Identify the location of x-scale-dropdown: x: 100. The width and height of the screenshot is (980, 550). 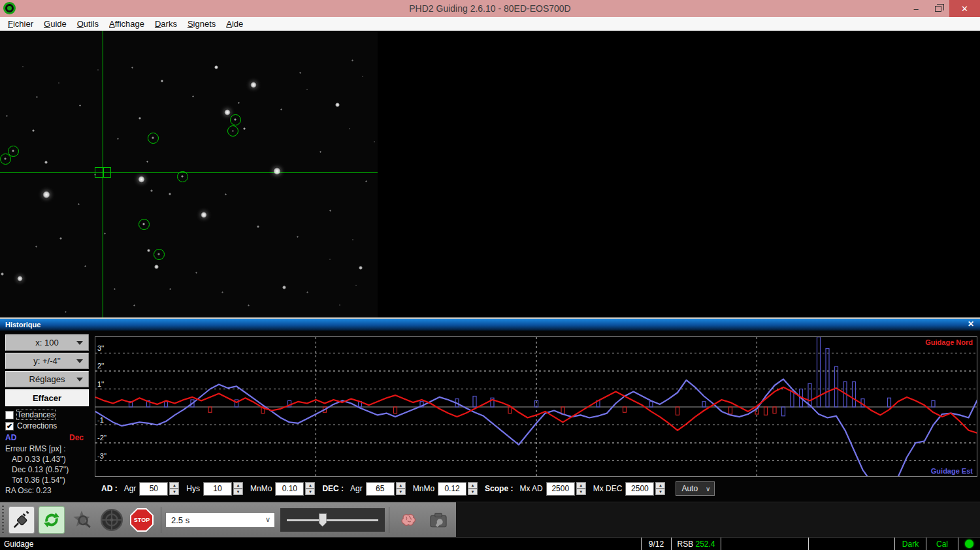
(47, 342).